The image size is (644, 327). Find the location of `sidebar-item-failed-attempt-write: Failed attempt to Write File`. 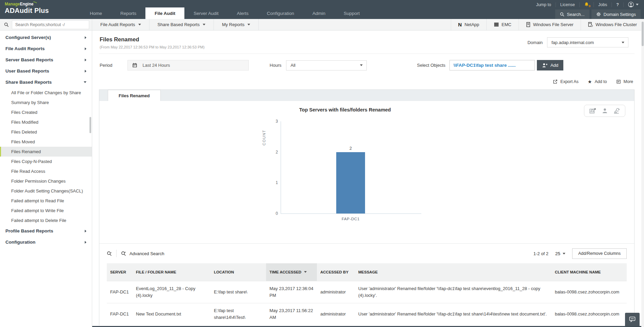

sidebar-item-failed-attempt-write: Failed attempt to Write File is located at coordinates (46, 211).